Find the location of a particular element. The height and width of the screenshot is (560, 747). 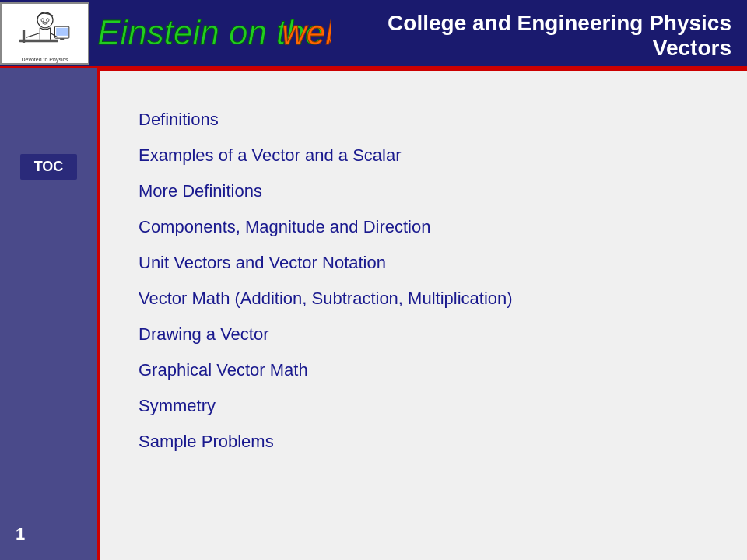

toc-list-item: Symmetry is located at coordinates (431, 406).